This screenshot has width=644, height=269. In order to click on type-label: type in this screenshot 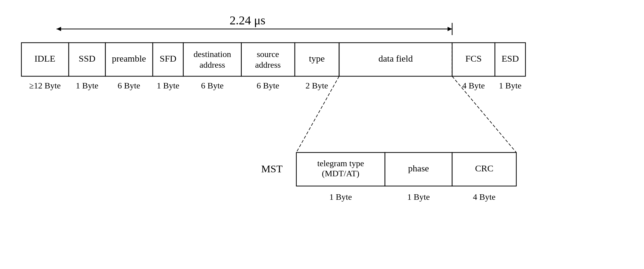, I will do `click(317, 59)`.